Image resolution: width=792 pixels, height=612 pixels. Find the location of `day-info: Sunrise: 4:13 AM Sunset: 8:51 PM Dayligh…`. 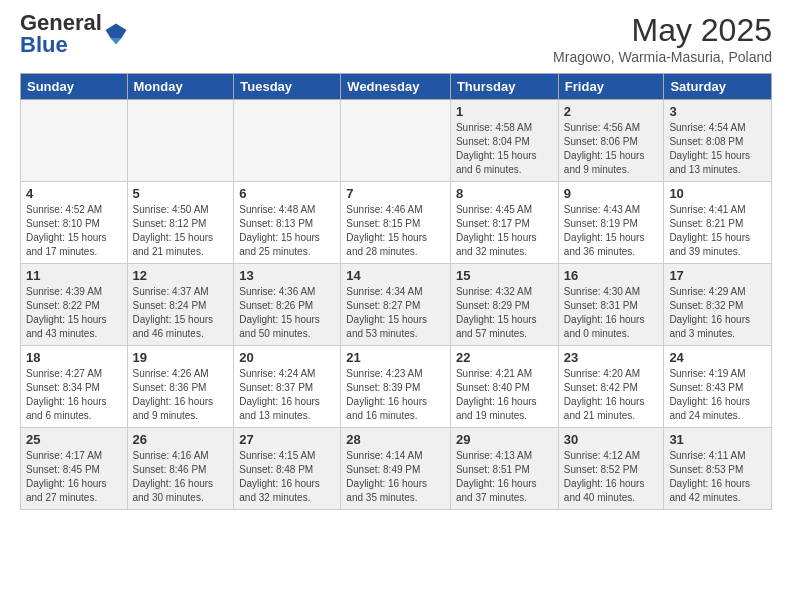

day-info: Sunrise: 4:13 AM Sunset: 8:51 PM Dayligh… is located at coordinates (504, 477).